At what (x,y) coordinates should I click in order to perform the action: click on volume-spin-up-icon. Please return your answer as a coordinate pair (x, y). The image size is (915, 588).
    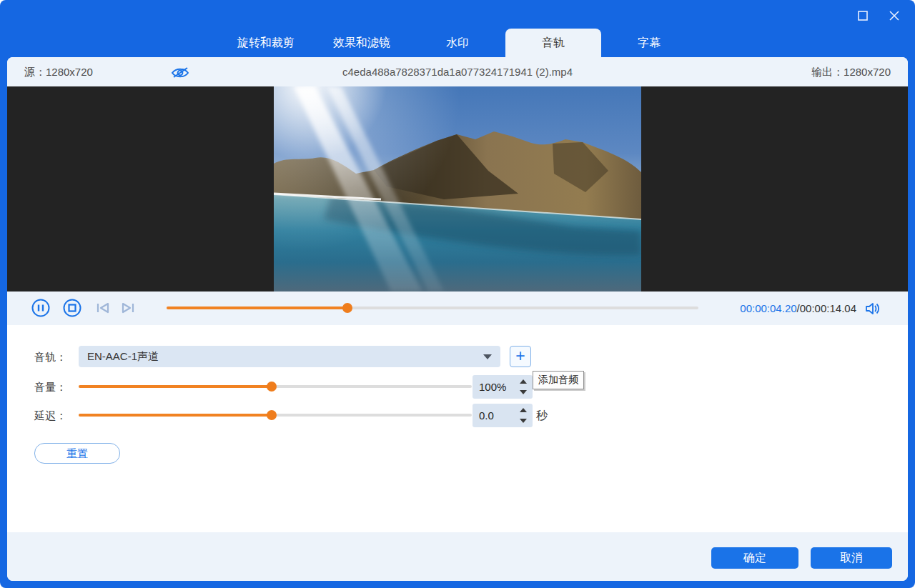
    Looking at the image, I should click on (523, 382).